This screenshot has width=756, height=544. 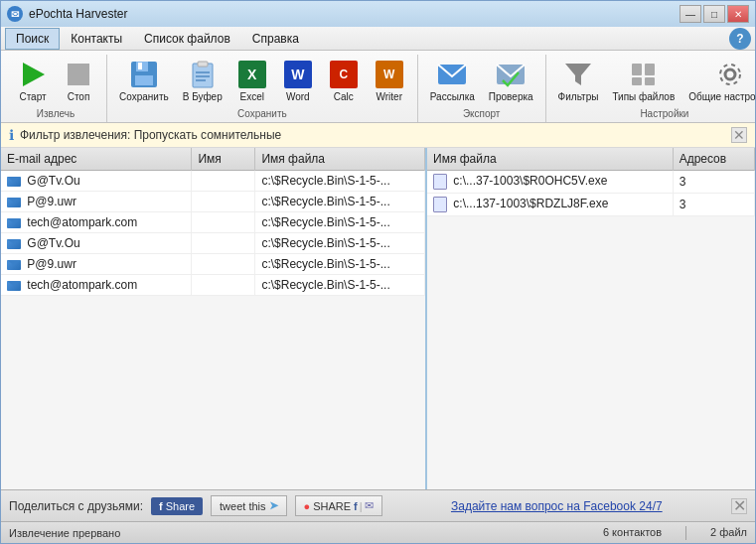 I want to click on social-bar-close-button: ✕, so click(x=739, y=506).